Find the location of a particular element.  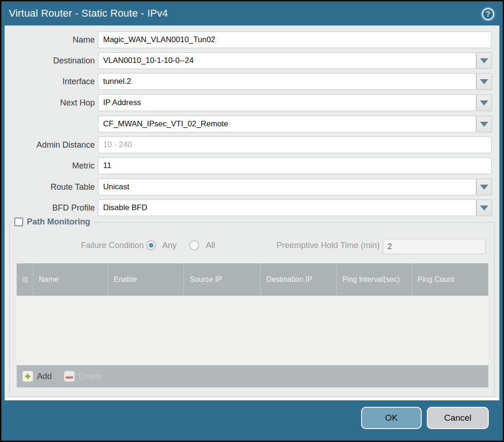

column-header-enable: Enable is located at coordinates (146, 280).